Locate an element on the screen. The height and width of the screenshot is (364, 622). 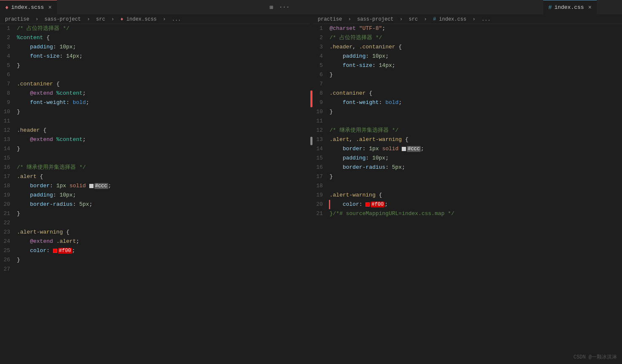
line-content: font-size: 14px; is located at coordinates (163, 56).